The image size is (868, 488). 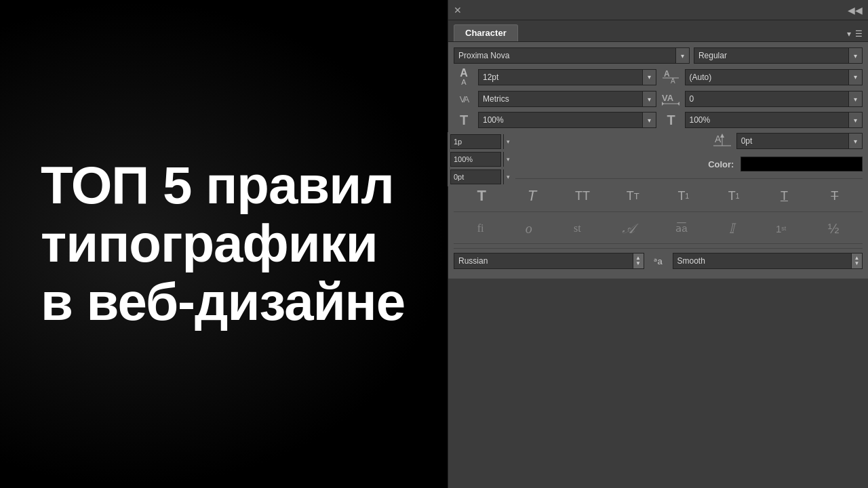 What do you see at coordinates (633, 197) in the screenshot?
I see `small-caps-button: TT` at bounding box center [633, 197].